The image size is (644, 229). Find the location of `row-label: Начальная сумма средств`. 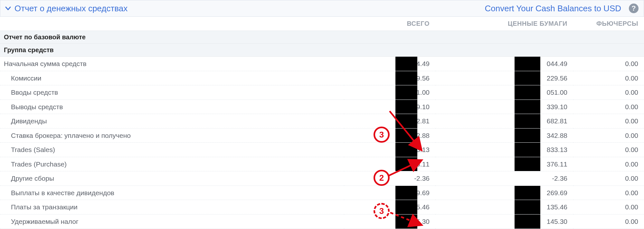

row-label: Начальная сумма средств is located at coordinates (172, 64).